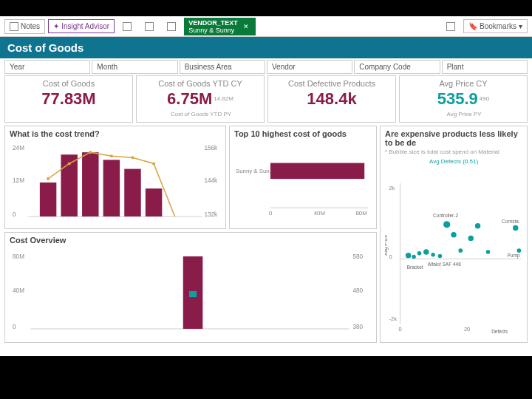 This screenshot has height=399, width=532. I want to click on filter-year: Year, so click(47, 66).